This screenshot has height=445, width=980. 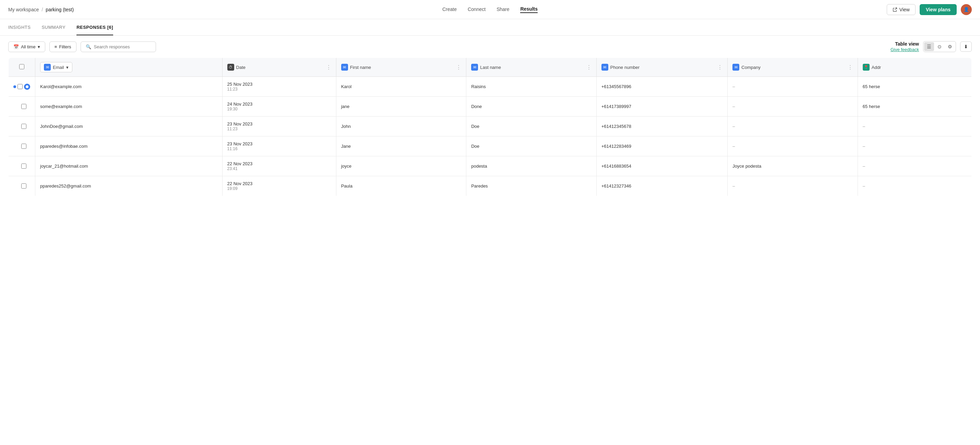 What do you see at coordinates (531, 126) in the screenshot?
I see `row-lastname: Doe` at bounding box center [531, 126].